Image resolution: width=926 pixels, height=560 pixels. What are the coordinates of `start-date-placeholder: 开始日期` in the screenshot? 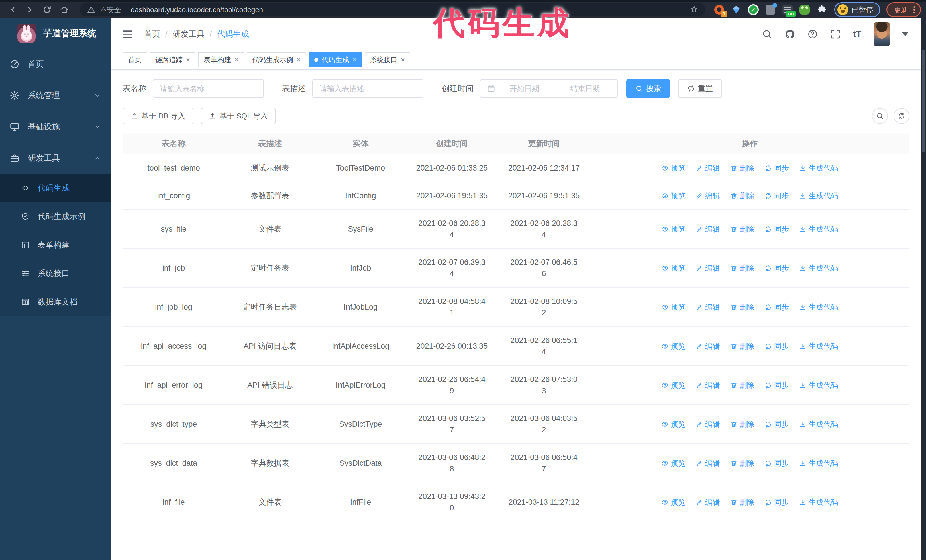 It's located at (524, 89).